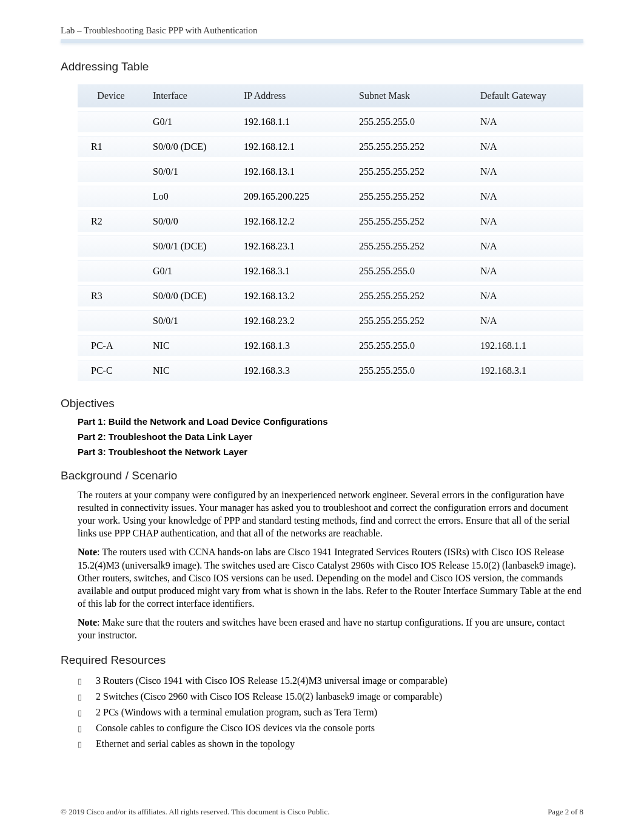 This screenshot has width=644, height=835. I want to click on footer-copyright: © 2019 Cisco and/or its affiliates. All …, so click(195, 812).